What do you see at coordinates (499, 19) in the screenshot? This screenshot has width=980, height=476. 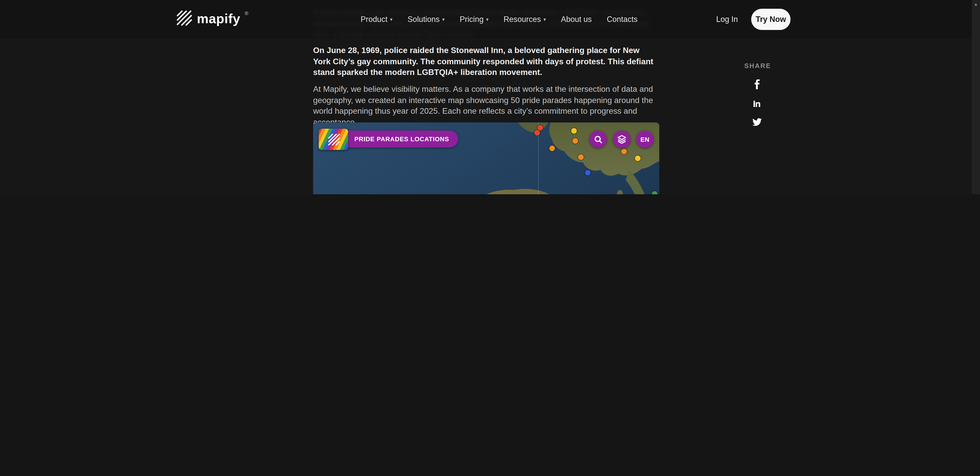 I see `main-nav: Product ▾ Solutions ▾ Pricing ▾ Resource…` at bounding box center [499, 19].